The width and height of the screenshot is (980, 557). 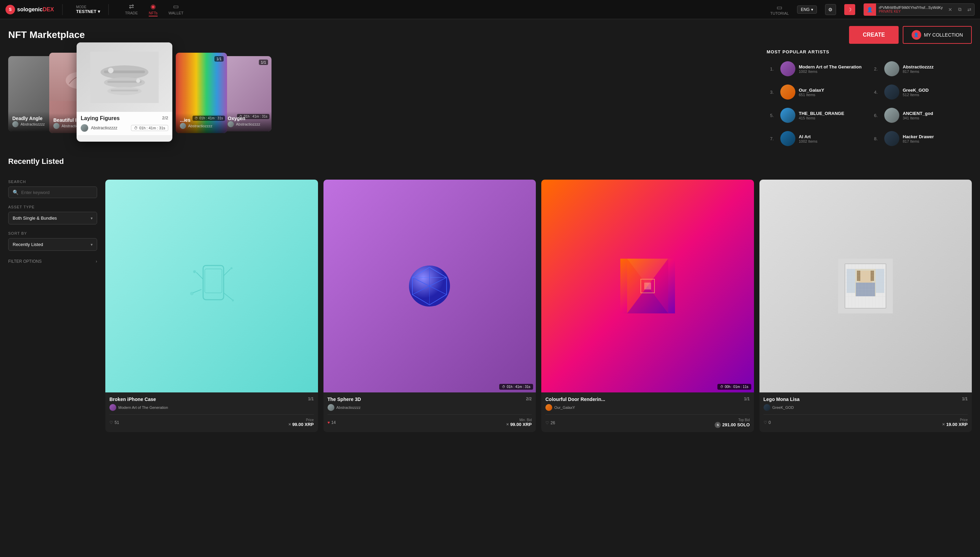 I want to click on artist-items-2: 817 Items, so click(x=936, y=72).